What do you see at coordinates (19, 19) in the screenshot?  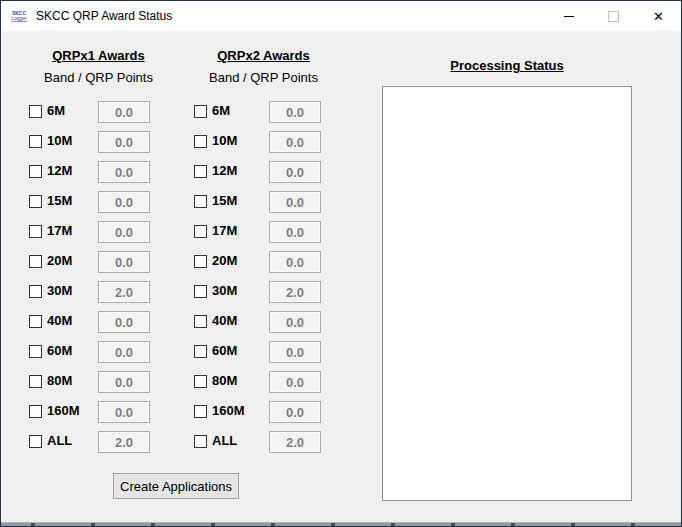 I see `app-icon-text-bottom: Logger` at bounding box center [19, 19].